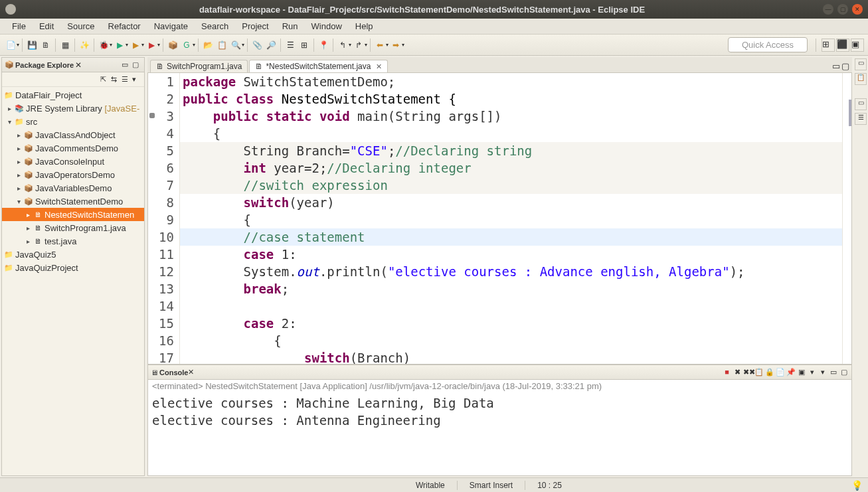  I want to click on scroll-lock-icon: 🔒, so click(769, 372).